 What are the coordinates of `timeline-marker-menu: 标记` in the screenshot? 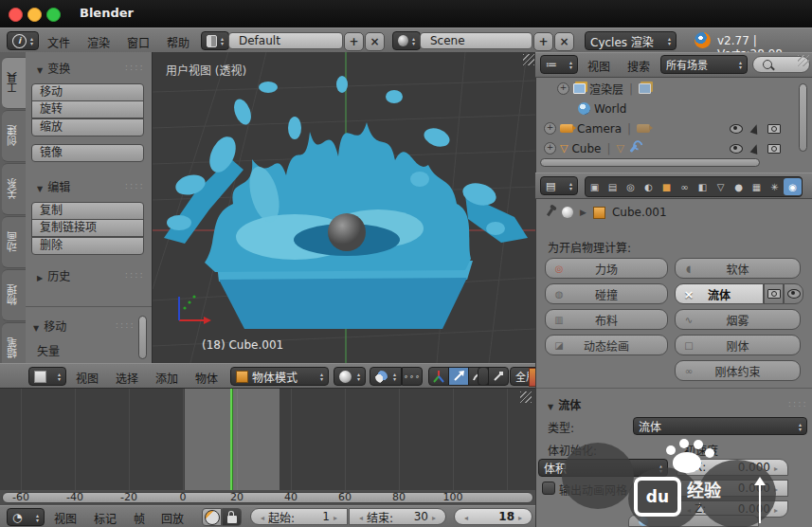 It's located at (105, 518).